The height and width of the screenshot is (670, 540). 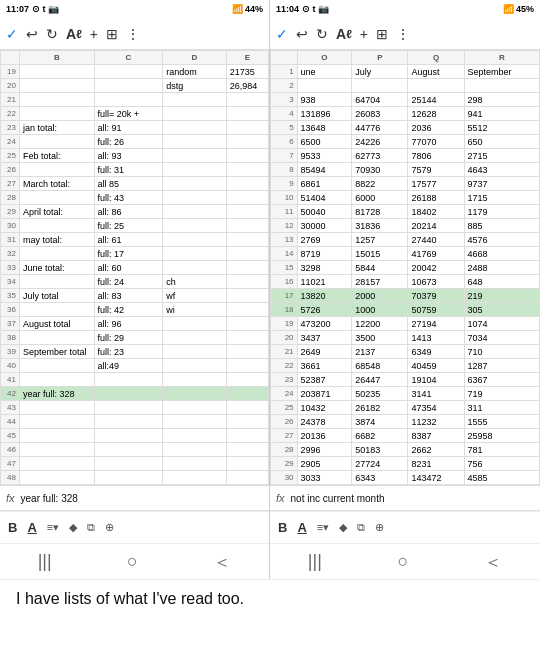 What do you see at coordinates (380, 338) in the screenshot?
I see `cell-p-20: 3500` at bounding box center [380, 338].